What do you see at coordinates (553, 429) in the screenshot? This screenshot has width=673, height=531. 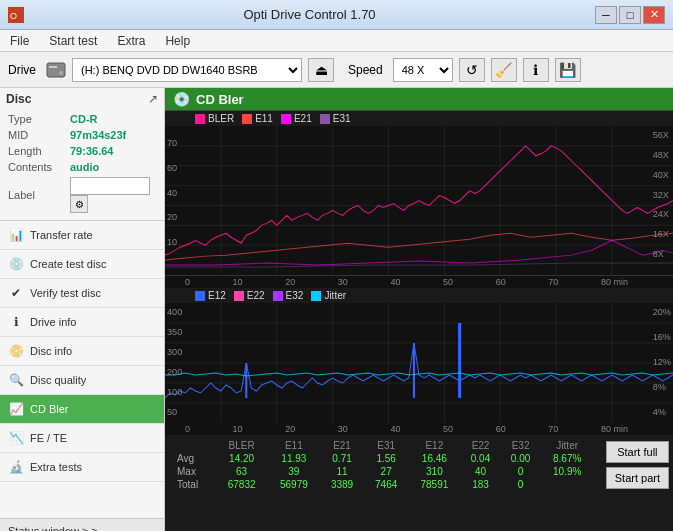 I see `bx-label-70: 70` at bounding box center [553, 429].